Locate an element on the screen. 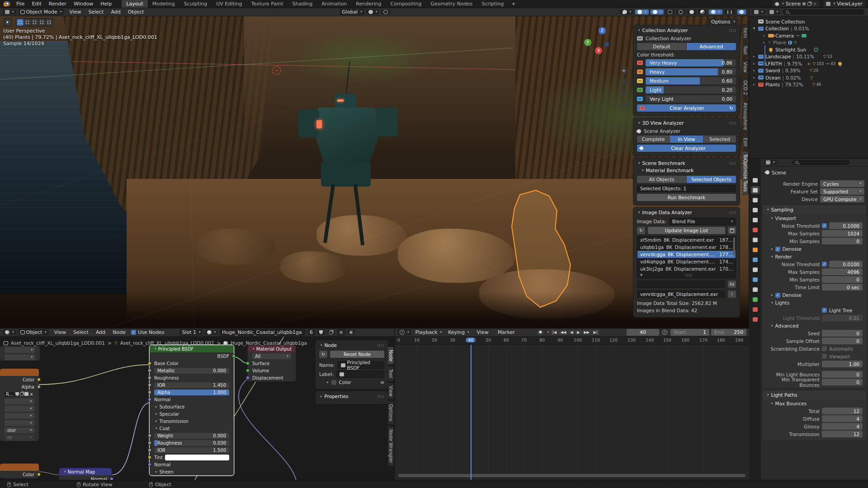 The height and width of the screenshot is (488, 868). transport-button: ▶▶ is located at coordinates (586, 333).